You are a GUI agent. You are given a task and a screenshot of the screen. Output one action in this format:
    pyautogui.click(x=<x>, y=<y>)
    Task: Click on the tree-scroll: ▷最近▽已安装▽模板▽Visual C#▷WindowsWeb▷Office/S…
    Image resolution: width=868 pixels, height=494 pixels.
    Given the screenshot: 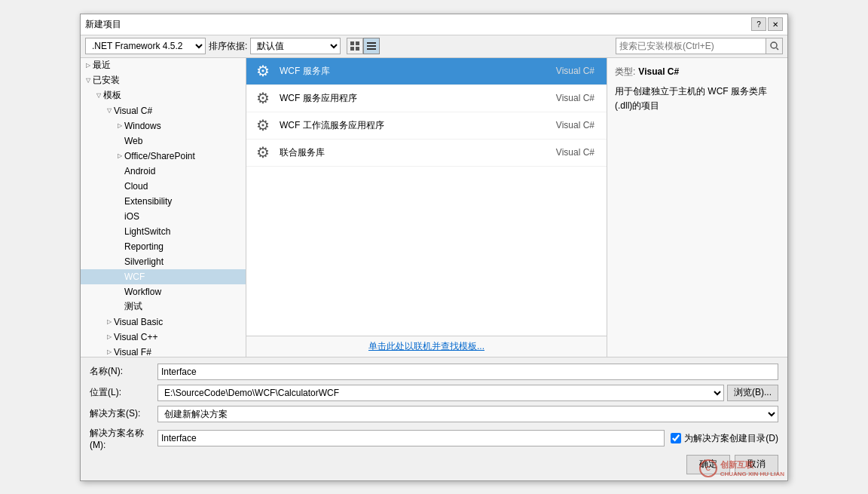 What is the action you would take?
    pyautogui.click(x=163, y=207)
    